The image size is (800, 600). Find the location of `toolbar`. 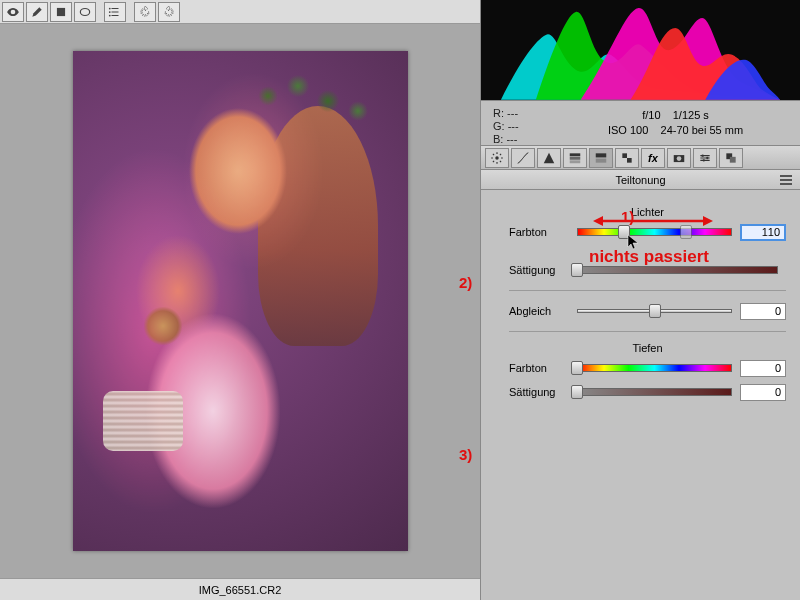

toolbar is located at coordinates (240, 12).